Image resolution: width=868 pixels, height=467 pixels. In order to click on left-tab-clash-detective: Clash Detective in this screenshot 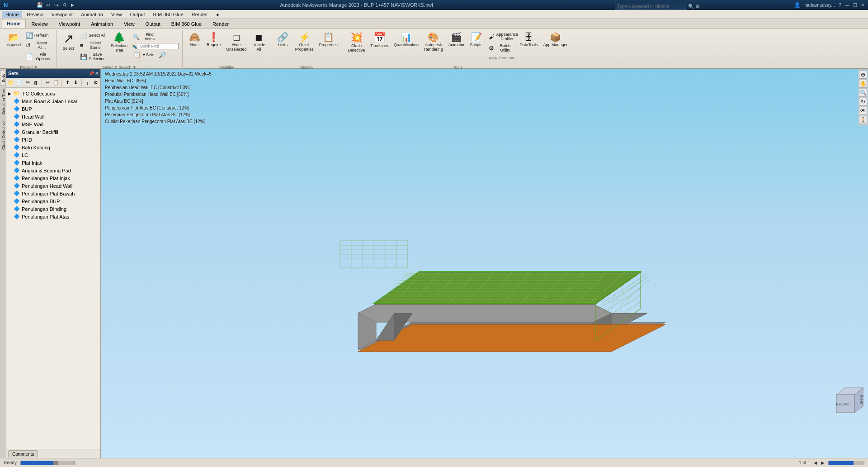, I will do `click(3, 136)`.